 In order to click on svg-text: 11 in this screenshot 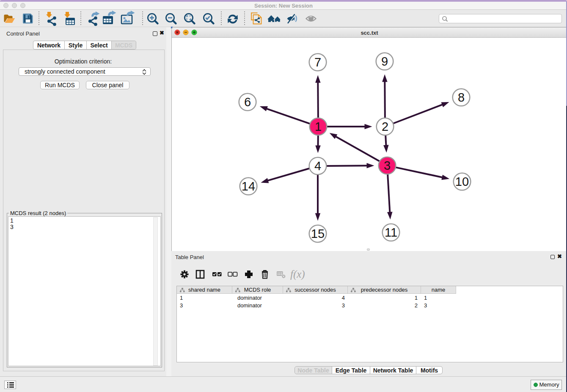, I will do `click(391, 232)`.